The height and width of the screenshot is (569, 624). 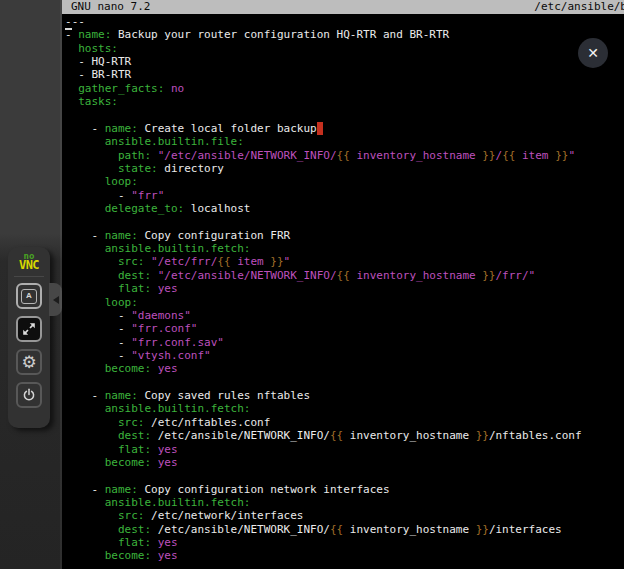 I want to click on nano-titlebar: GNU nano 7.2 /etc/ansible/b, so click(x=343, y=7).